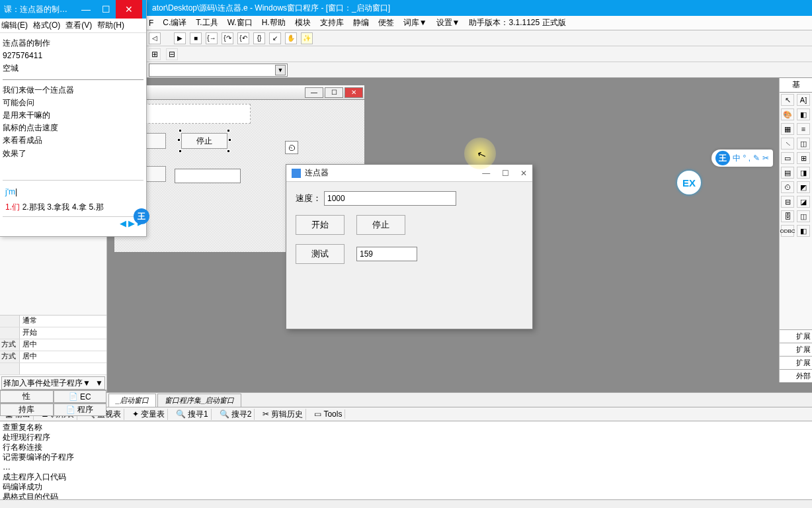 Image resolution: width=812 pixels, height=508 pixels. What do you see at coordinates (381, 225) in the screenshot?
I see `stop-button: 停止` at bounding box center [381, 225].